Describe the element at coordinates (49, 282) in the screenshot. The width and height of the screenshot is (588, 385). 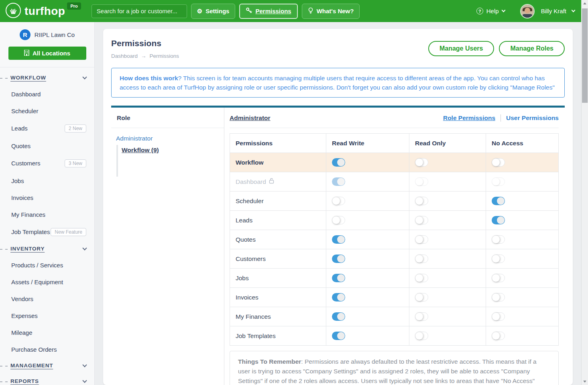
I see `sidebar-item: Assets / Equipment` at that location.